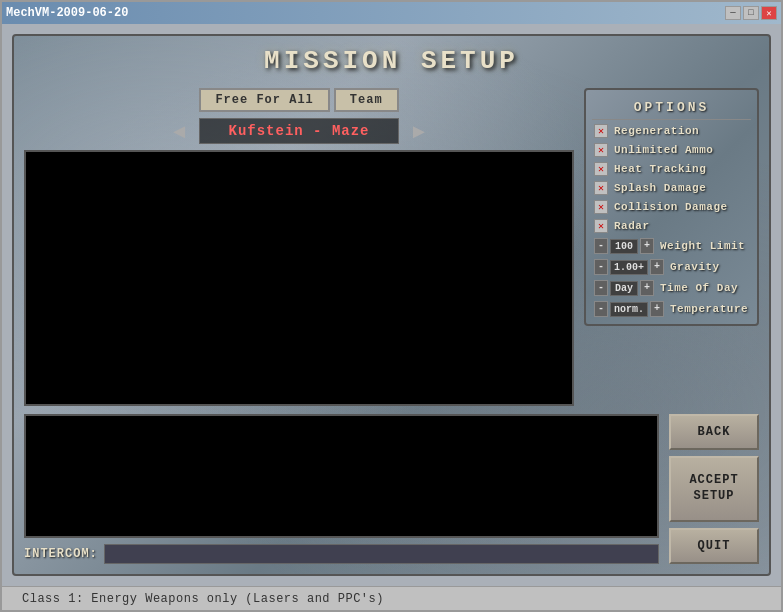 This screenshot has width=783, height=612. I want to click on options-panel: OPTIONS ✕ Regeneration ✕ Unlimited Ammo …, so click(672, 207).